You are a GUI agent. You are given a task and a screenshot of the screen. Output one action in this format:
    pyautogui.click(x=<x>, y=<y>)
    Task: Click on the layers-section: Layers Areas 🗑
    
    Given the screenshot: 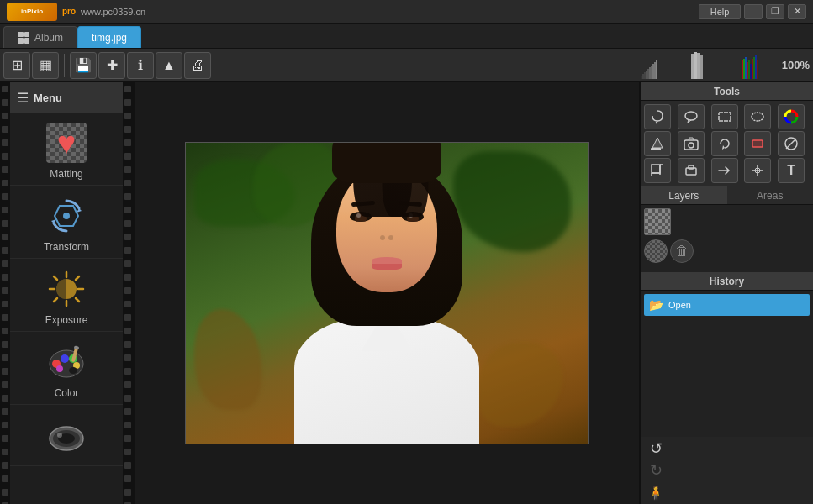 What is the action you would take?
    pyautogui.click(x=726, y=229)
    